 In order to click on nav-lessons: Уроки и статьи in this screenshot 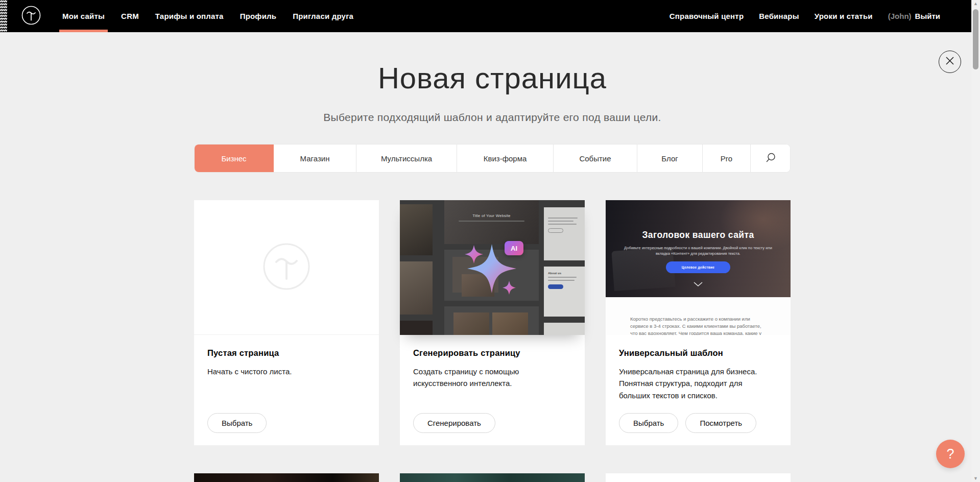, I will do `click(844, 16)`.